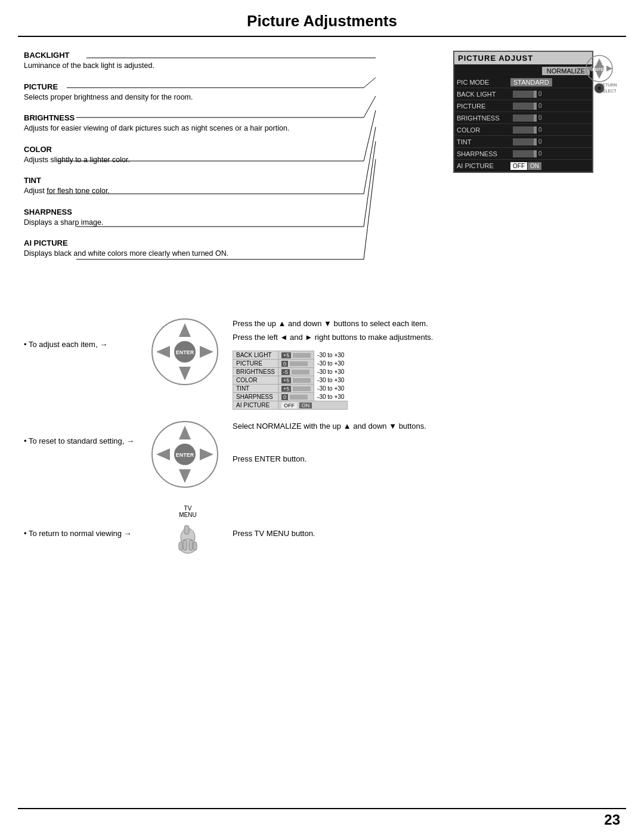 The width and height of the screenshot is (644, 833). Describe the element at coordinates (299, 364) in the screenshot. I see `adj-bar-picture` at that location.